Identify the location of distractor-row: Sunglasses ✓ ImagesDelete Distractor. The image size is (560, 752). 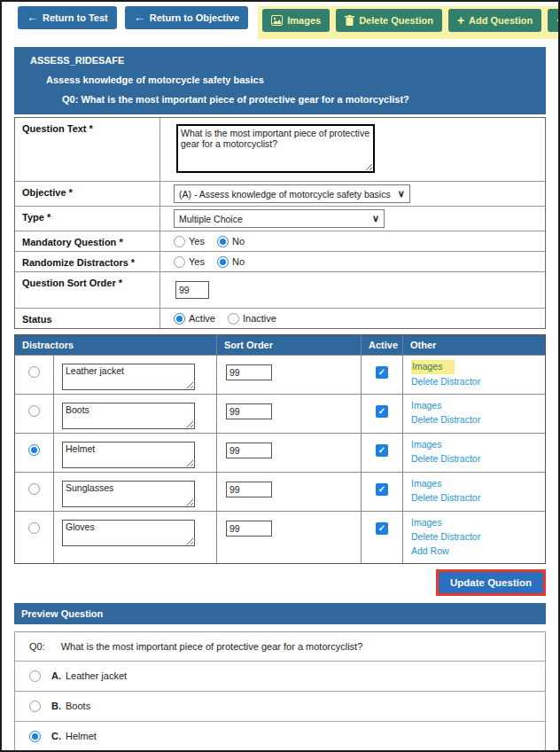
(280, 491).